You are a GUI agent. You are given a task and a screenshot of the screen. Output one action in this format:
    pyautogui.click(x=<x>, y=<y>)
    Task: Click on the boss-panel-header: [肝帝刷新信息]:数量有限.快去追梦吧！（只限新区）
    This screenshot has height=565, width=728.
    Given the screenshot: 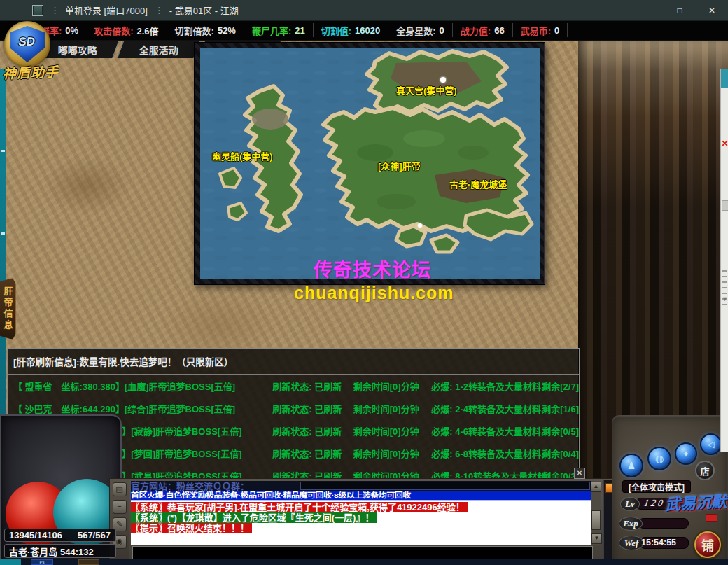 What is the action you would take?
    pyautogui.click(x=293, y=358)
    